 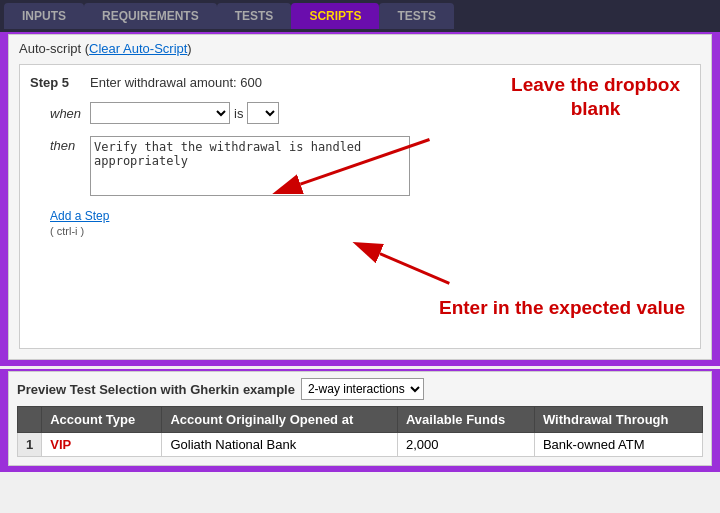 What do you see at coordinates (70, 114) in the screenshot?
I see `when-label: when` at bounding box center [70, 114].